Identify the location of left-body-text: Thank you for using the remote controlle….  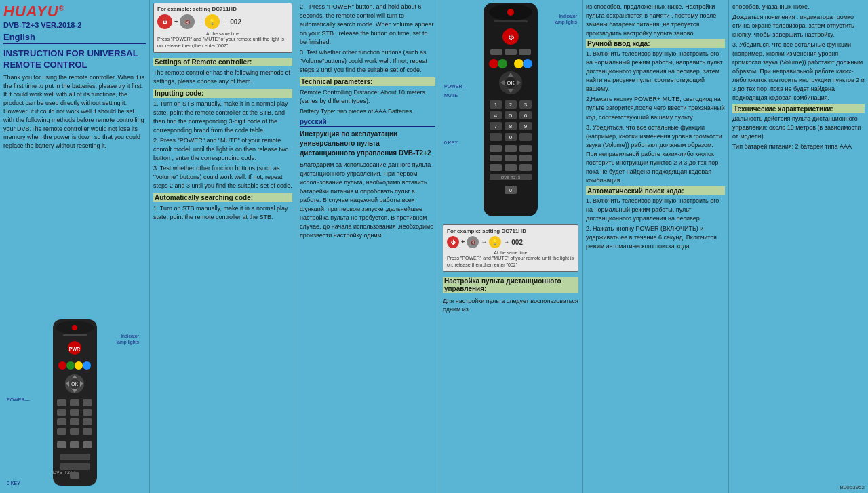
(75, 194).